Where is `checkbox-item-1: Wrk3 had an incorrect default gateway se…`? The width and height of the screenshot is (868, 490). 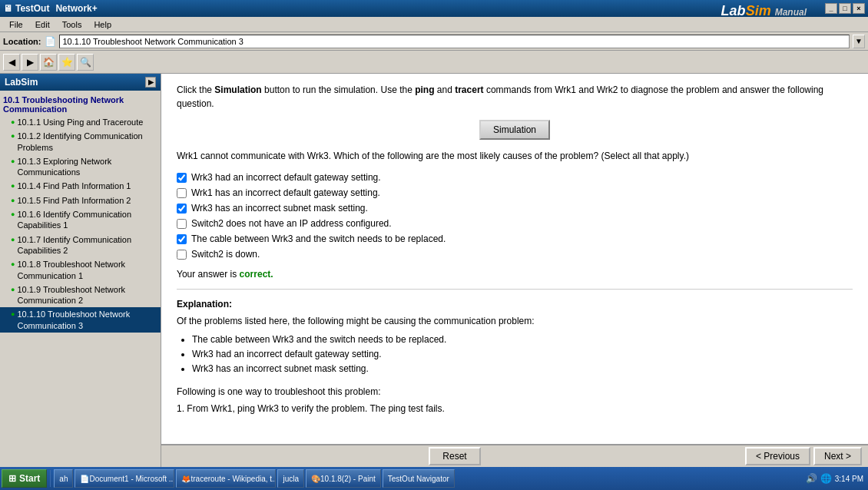
checkbox-item-1: Wrk3 had an incorrect default gateway se… is located at coordinates (515, 177).